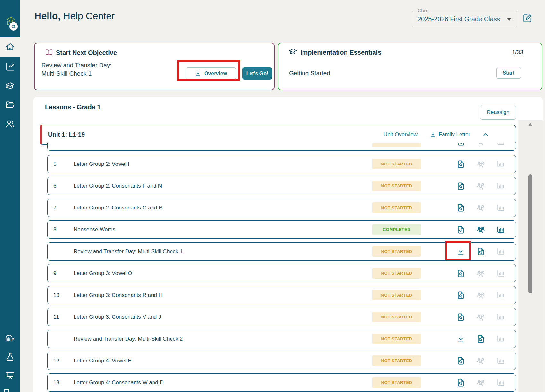  Describe the element at coordinates (41, 135) in the screenshot. I see `unit-accent-bar` at that location.